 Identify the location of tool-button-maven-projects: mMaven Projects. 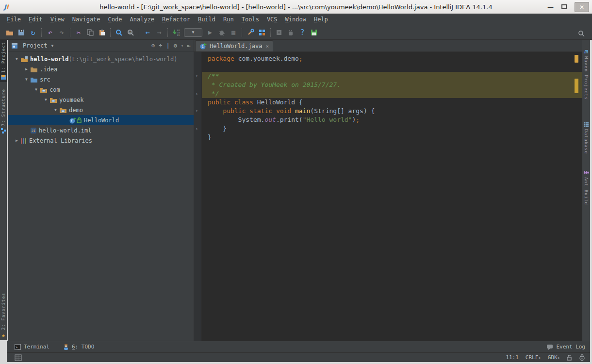
(586, 73).